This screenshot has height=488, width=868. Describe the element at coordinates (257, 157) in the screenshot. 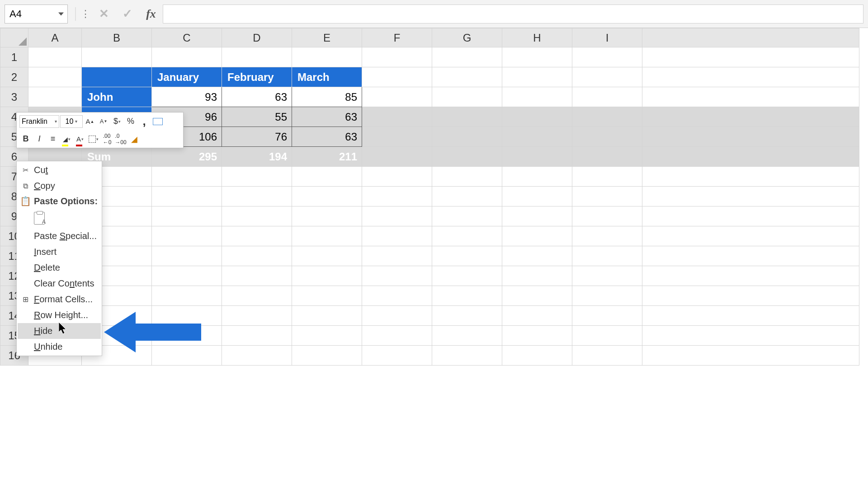

I see `sum-cell: 194` at that location.